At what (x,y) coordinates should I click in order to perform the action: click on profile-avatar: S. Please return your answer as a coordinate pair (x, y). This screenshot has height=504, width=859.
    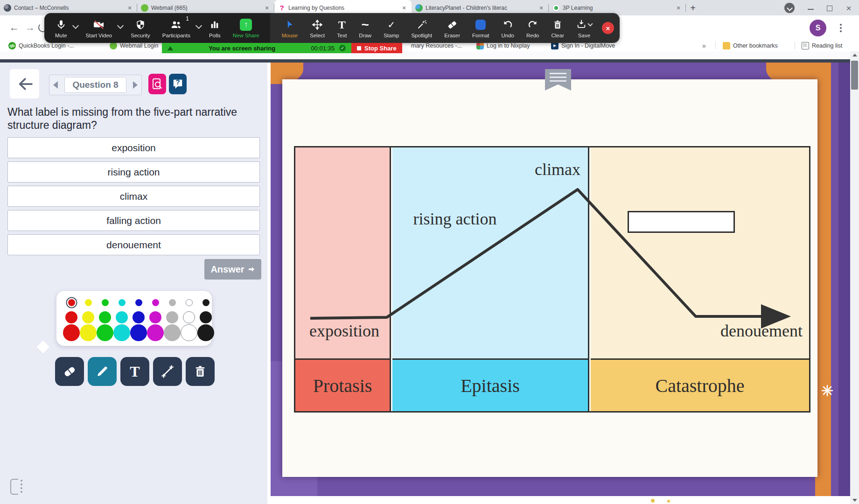
    Looking at the image, I should click on (818, 28).